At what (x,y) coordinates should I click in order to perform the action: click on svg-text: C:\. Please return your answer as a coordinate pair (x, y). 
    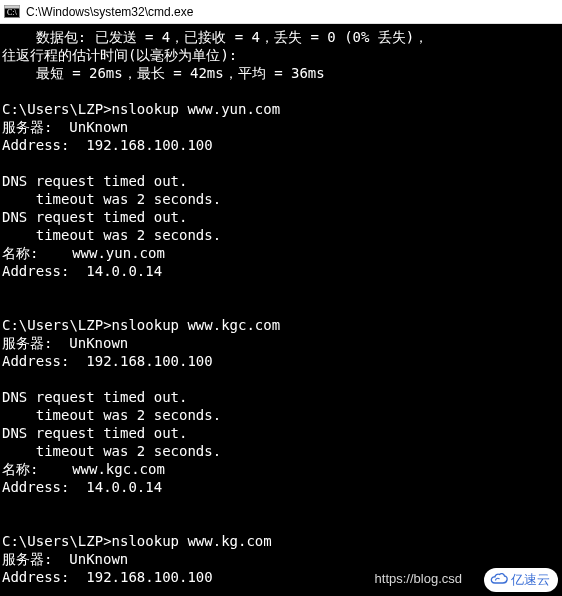
    Looking at the image, I should click on (12, 12).